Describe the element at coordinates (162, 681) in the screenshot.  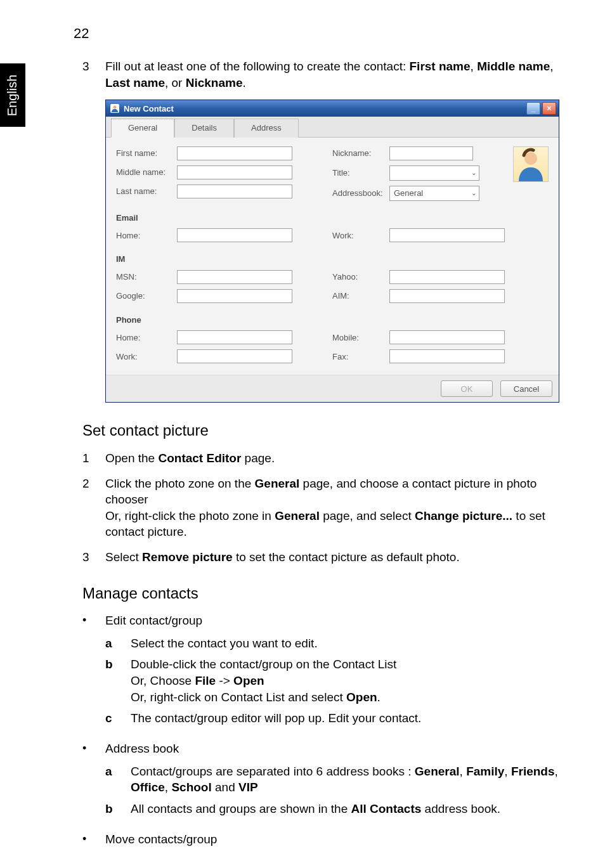
I see `text: Or, Choose` at that location.